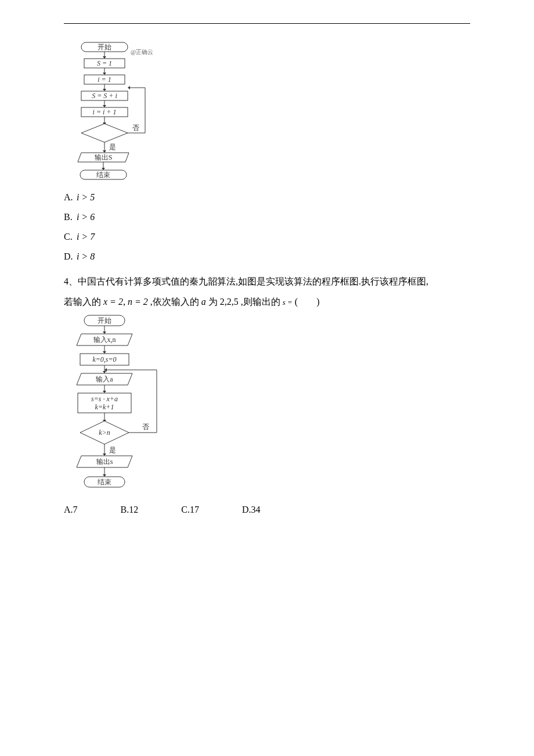 The image size is (534, 756). I want to click on q3-opt-b-label: B., so click(69, 217).